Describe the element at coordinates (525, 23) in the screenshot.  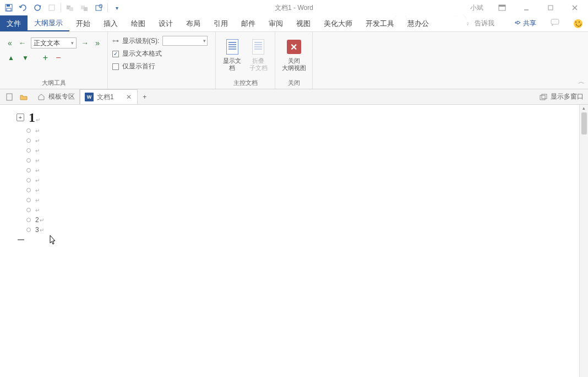
I see `share-button: 共享` at that location.